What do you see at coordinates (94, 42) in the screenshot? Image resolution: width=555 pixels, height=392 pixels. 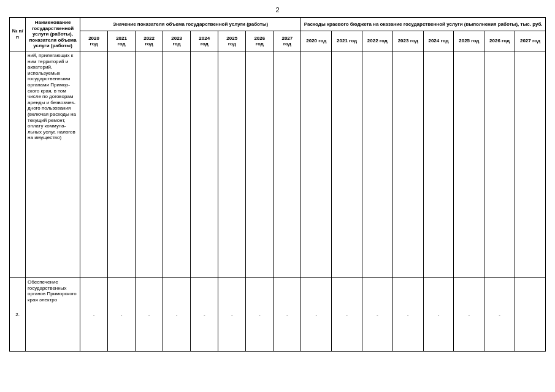 I see `g1-year-2020: 2020год` at bounding box center [94, 42].